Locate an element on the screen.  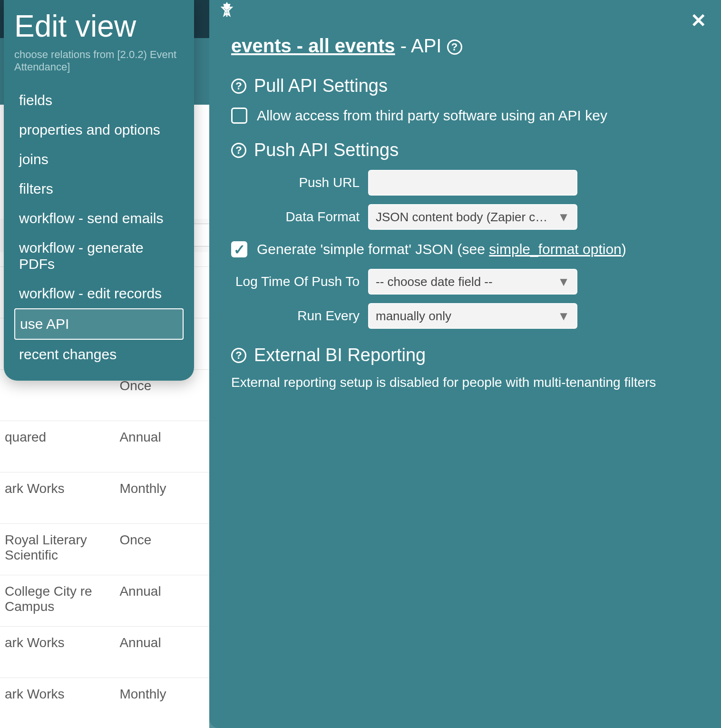
push-url-input is located at coordinates (473, 183).